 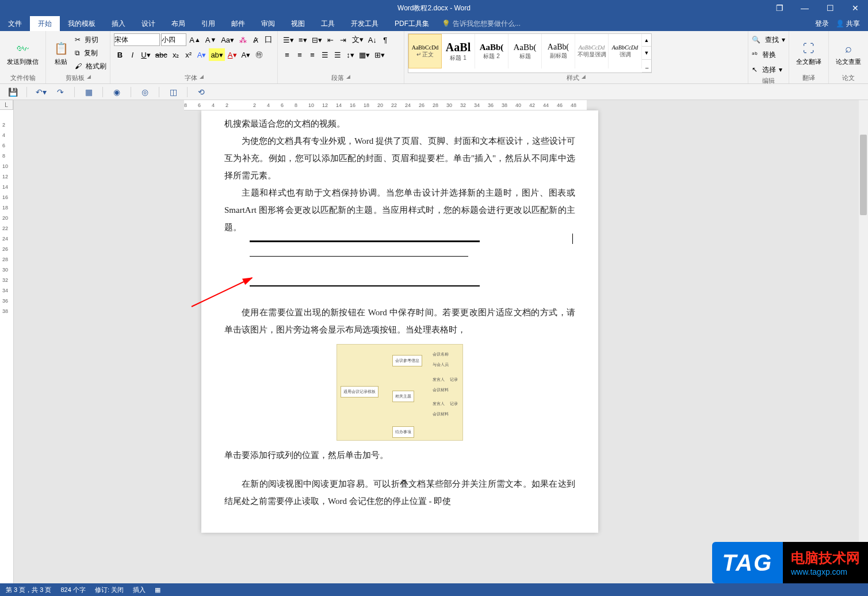 What do you see at coordinates (647, 53) in the screenshot?
I see `gallery-scroll: ▲▼⎯` at bounding box center [647, 53].